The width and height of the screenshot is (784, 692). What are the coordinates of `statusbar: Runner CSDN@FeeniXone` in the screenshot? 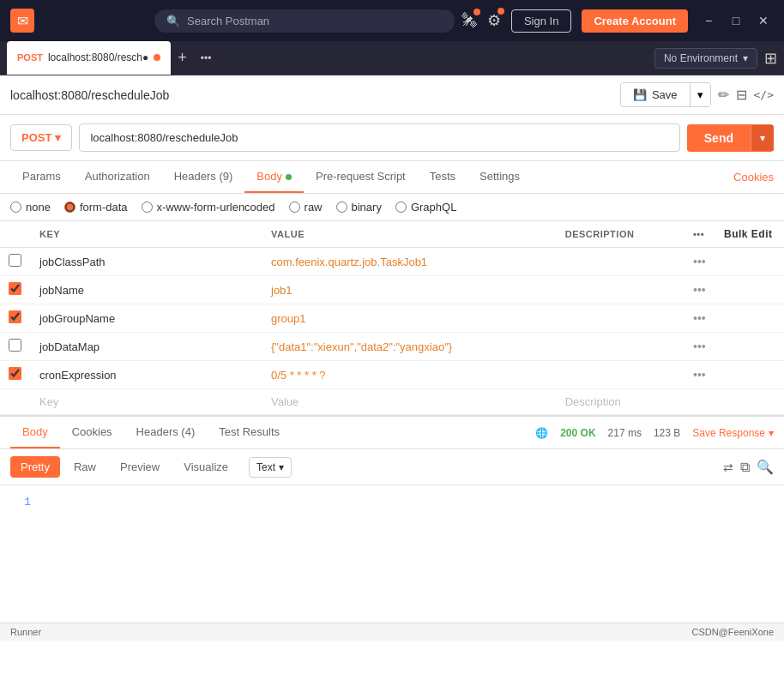 It's located at (392, 631).